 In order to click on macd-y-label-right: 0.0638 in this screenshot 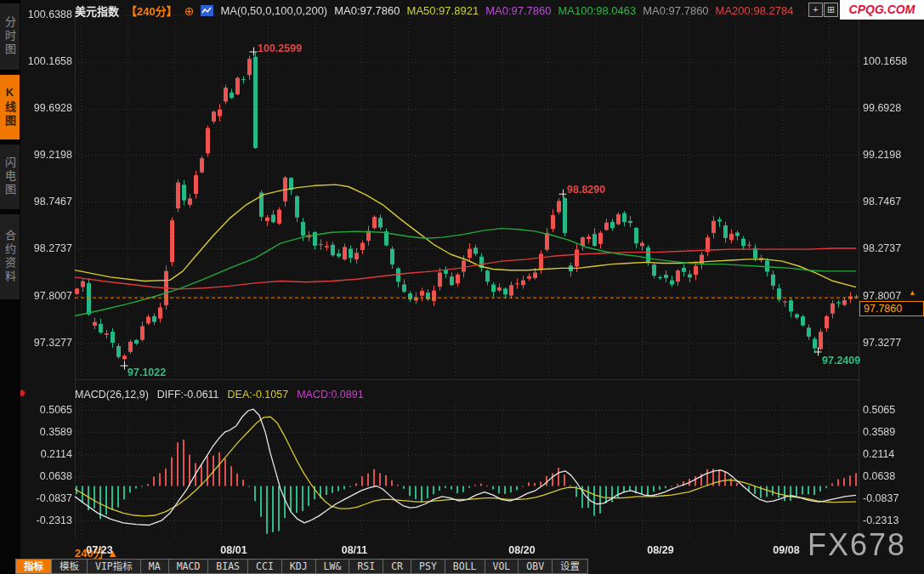, I will do `click(893, 476)`.